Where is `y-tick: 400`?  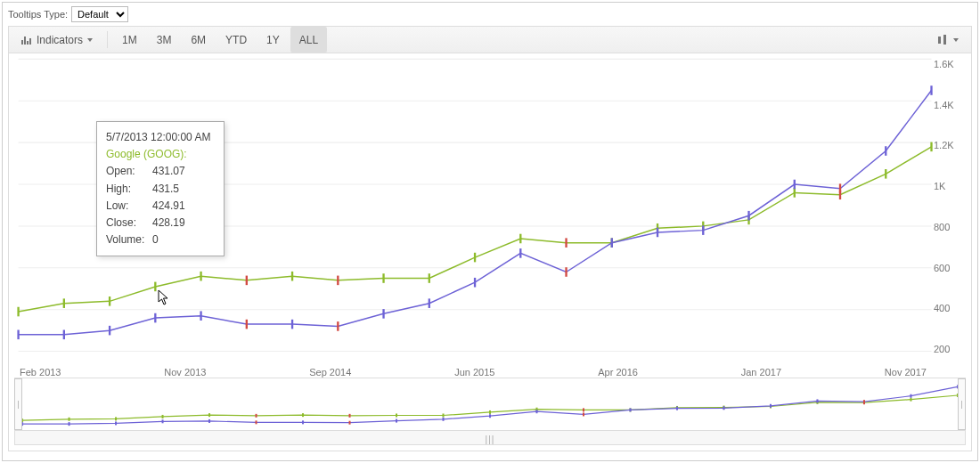
y-tick: 400 is located at coordinates (950, 308).